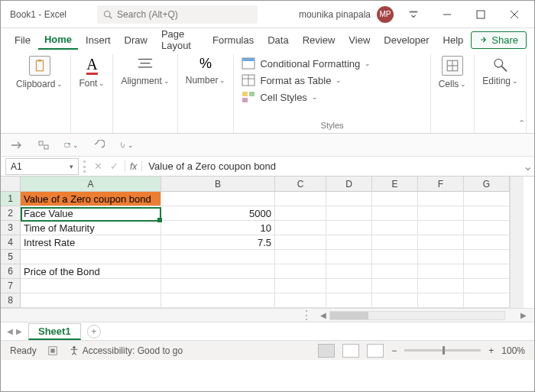 The width and height of the screenshot is (535, 392). I want to click on avatar: MP, so click(385, 15).